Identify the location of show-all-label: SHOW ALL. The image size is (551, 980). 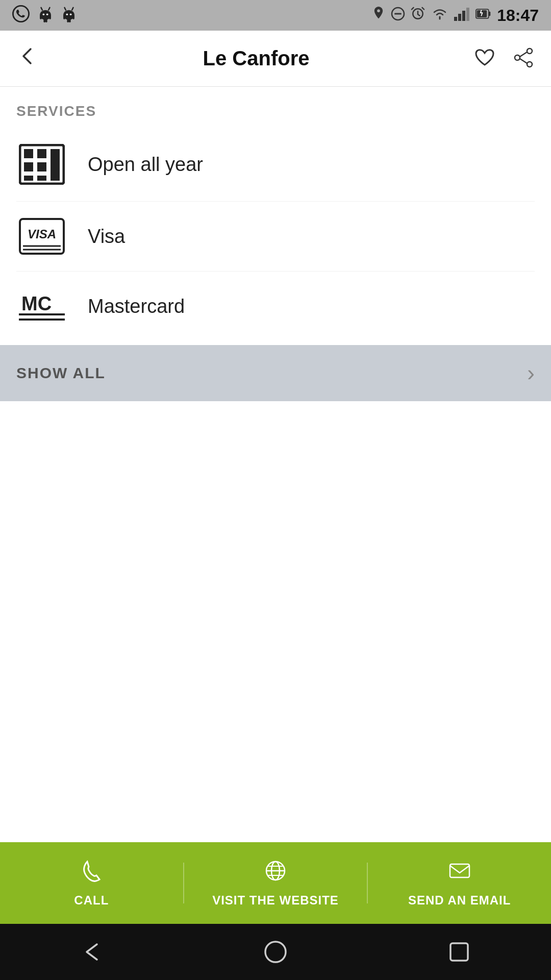
(61, 373).